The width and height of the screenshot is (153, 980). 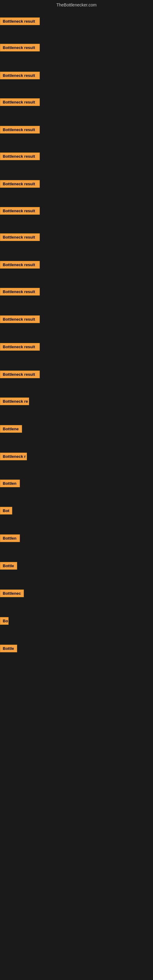 I want to click on bottleneck-result-item: Bottlene, so click(x=11, y=429).